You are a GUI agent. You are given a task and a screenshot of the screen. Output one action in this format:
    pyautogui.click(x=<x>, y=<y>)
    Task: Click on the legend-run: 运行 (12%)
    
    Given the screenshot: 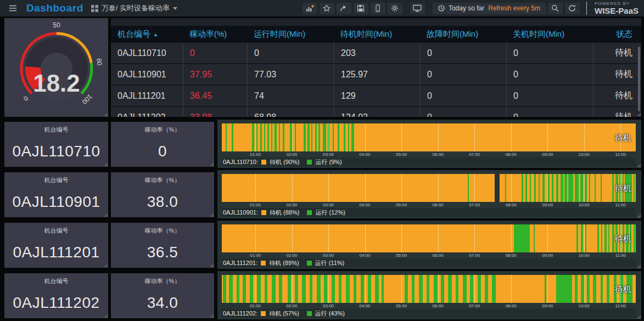 What is the action you would take?
    pyautogui.click(x=330, y=213)
    